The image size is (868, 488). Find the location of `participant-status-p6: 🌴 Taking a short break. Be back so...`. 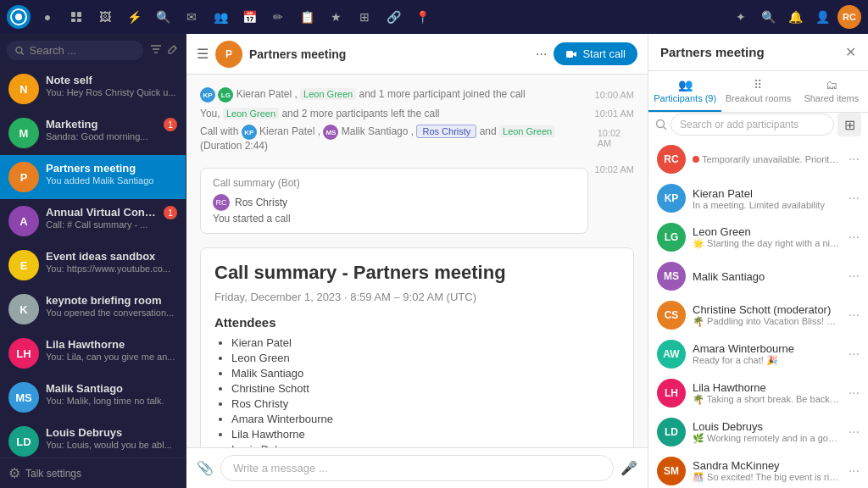

participant-status-p6: 🌴 Taking a short break. Be back so... is located at coordinates (767, 400).